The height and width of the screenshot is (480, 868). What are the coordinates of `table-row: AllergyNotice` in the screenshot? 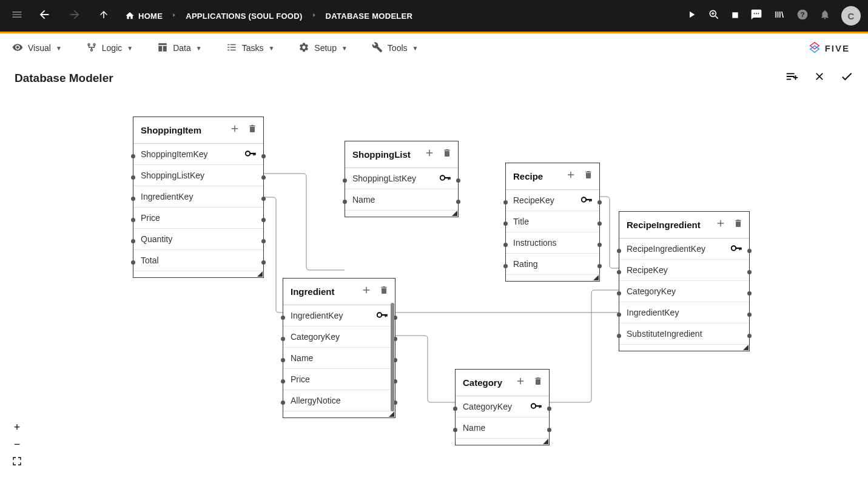 It's located at (339, 401).